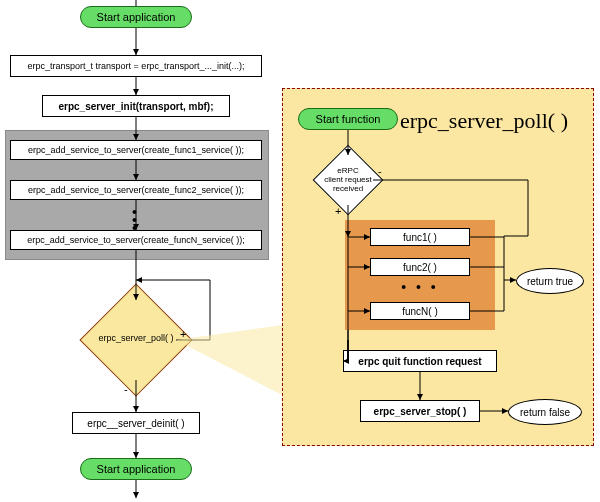 This screenshot has width=600, height=502. Describe the element at coordinates (136, 240) in the screenshot. I see `add-service-n-label: erpc_add_service_to_server(create_funcN_…` at that location.